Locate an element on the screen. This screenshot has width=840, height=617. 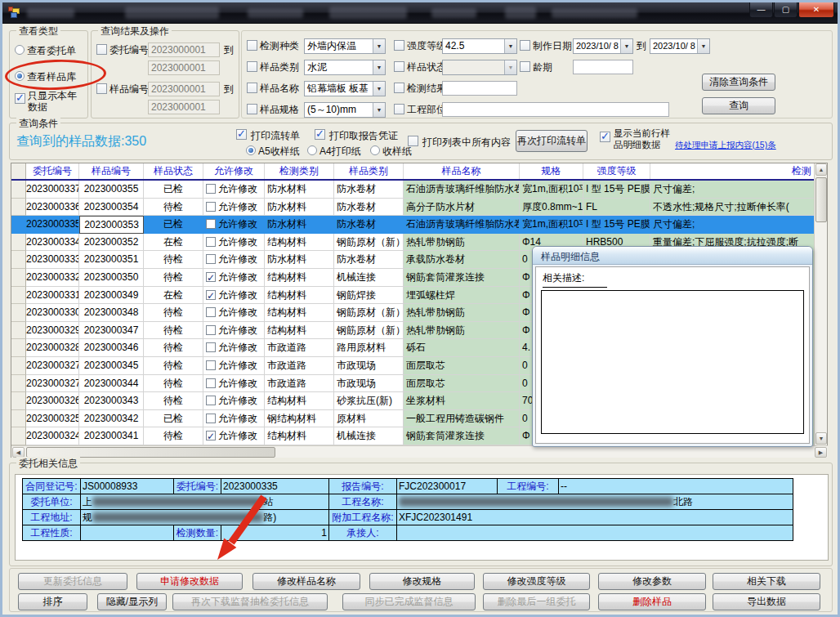
sample-no-cell: 2023000351 is located at coordinates (111, 260).